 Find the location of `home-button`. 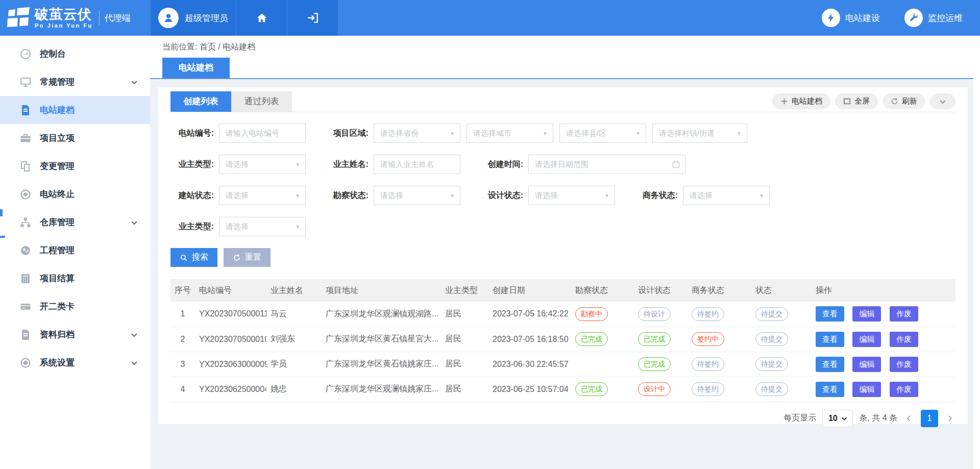

home-button is located at coordinates (261, 18).